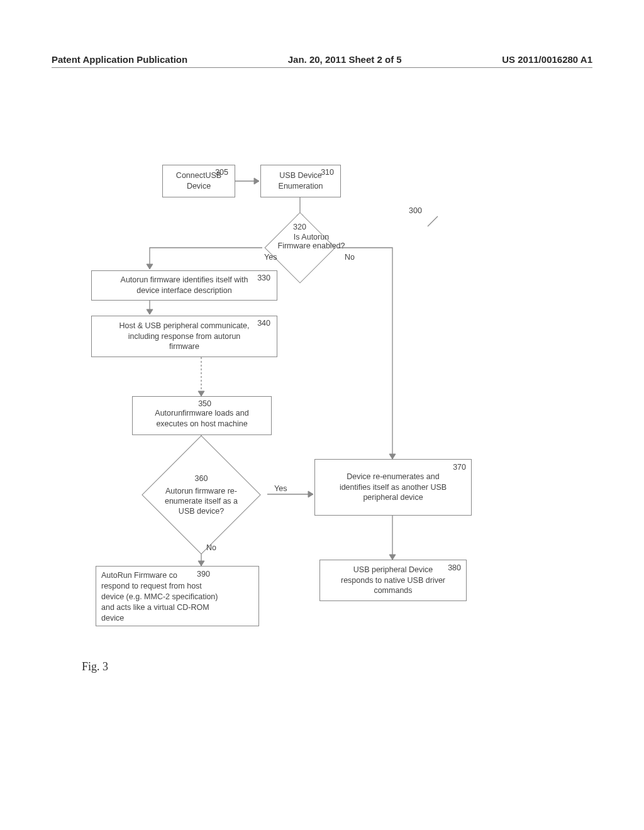  What do you see at coordinates (221, 172) in the screenshot?
I see `box-305-num: 305` at bounding box center [221, 172].